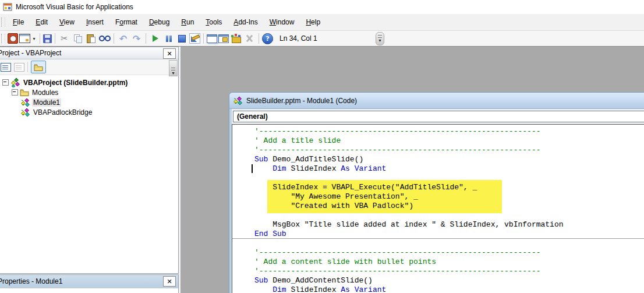  Describe the element at coordinates (89, 112) in the screenshot. I see `tree-item-vbapadlockbridge: VBAPadlockBridge` at that location.